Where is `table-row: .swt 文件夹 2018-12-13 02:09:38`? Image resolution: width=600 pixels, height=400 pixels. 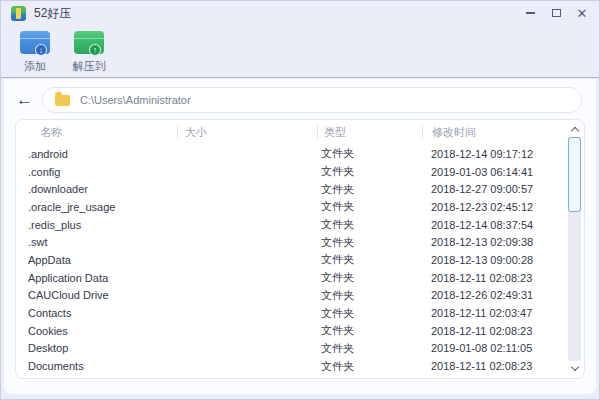 table-row: .swt 文件夹 2018-12-13 02:09:38 is located at coordinates (300, 242).